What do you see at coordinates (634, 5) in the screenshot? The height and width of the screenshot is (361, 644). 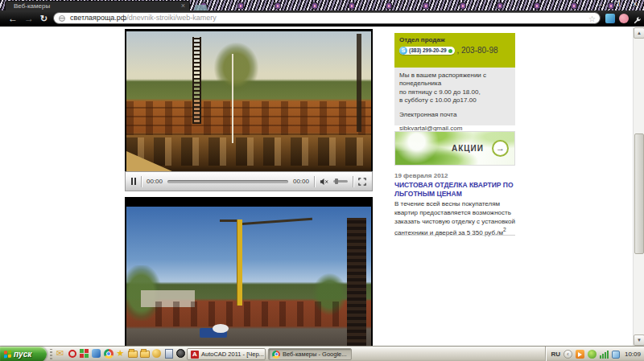 I see `window-close-button: ✕` at bounding box center [634, 5].